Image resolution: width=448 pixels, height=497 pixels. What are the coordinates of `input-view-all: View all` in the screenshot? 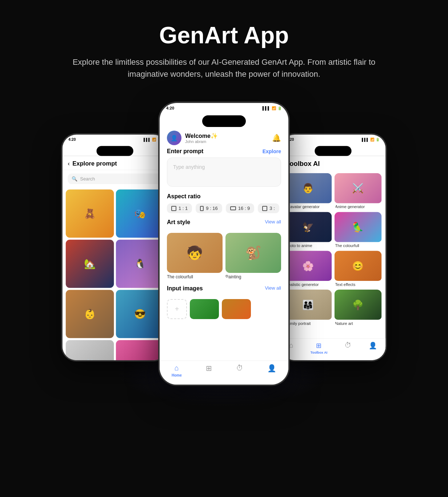 It's located at (273, 290).